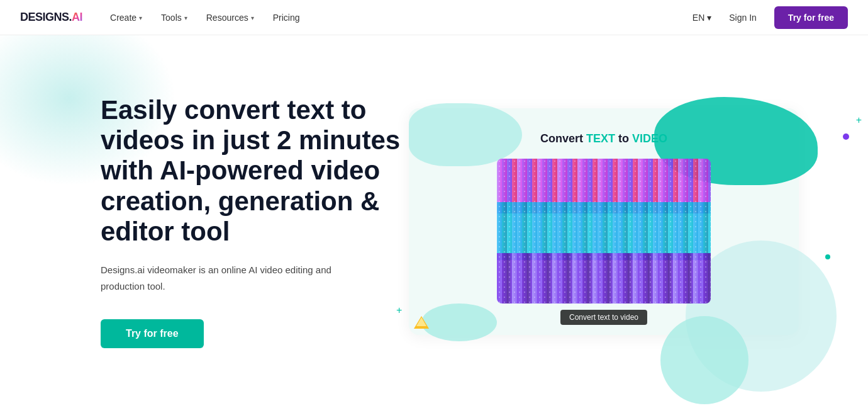 The image size is (868, 408). I want to click on hero-cta-button: Try for free, so click(152, 334).